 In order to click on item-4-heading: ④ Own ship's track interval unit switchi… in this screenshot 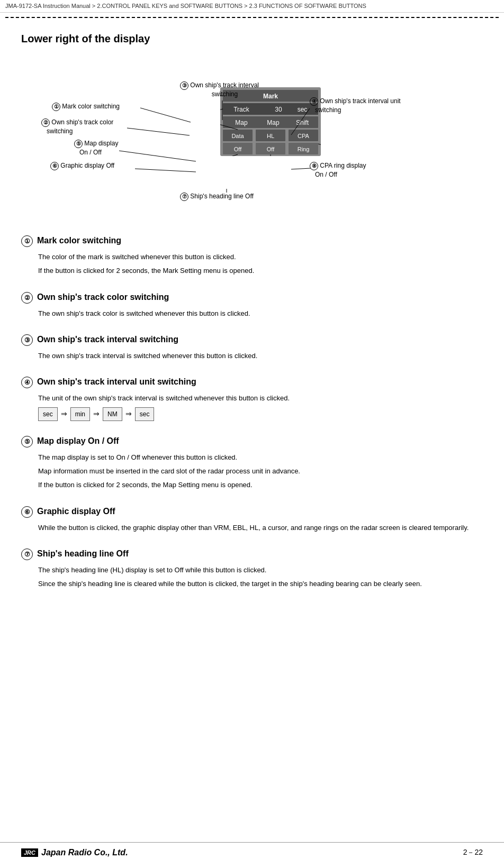, I will do `click(252, 382)`.